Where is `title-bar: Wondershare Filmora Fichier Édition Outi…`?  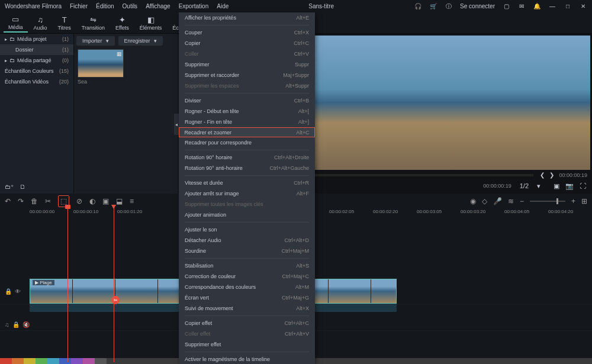 title-bar: Wondershare Filmora Fichier Édition Outi… is located at coordinates (296, 6).